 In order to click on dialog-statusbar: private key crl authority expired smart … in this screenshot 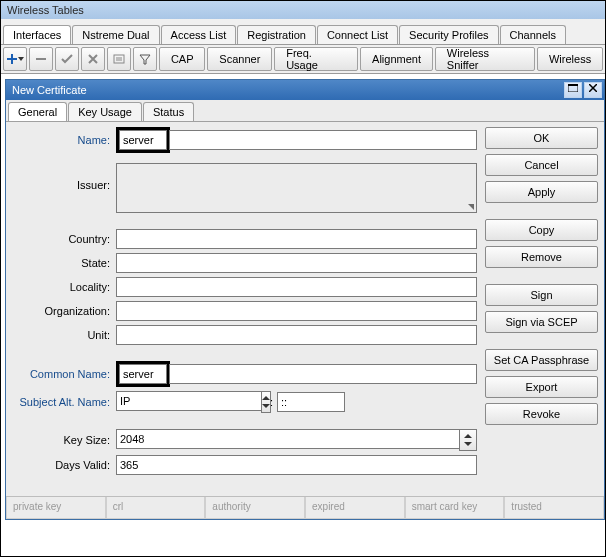, I will do `click(305, 508)`.